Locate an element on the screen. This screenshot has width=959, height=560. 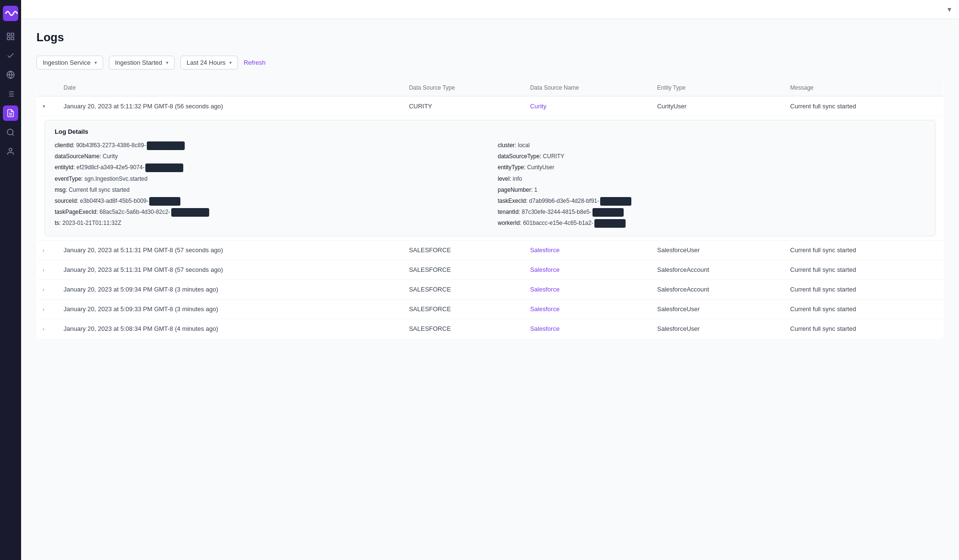
topbar: ▾ is located at coordinates (490, 10).